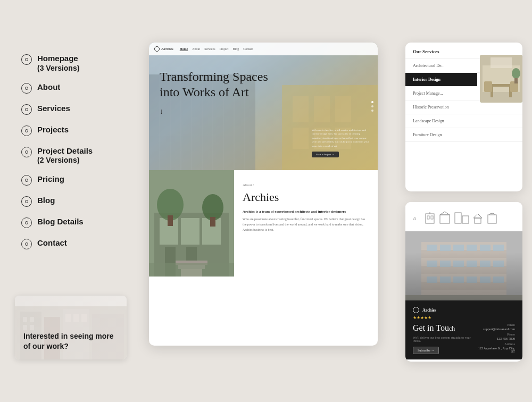 The width and height of the screenshot is (532, 402). Describe the element at coordinates (464, 217) in the screenshot. I see `footer-icons-row: ⌂` at that location.